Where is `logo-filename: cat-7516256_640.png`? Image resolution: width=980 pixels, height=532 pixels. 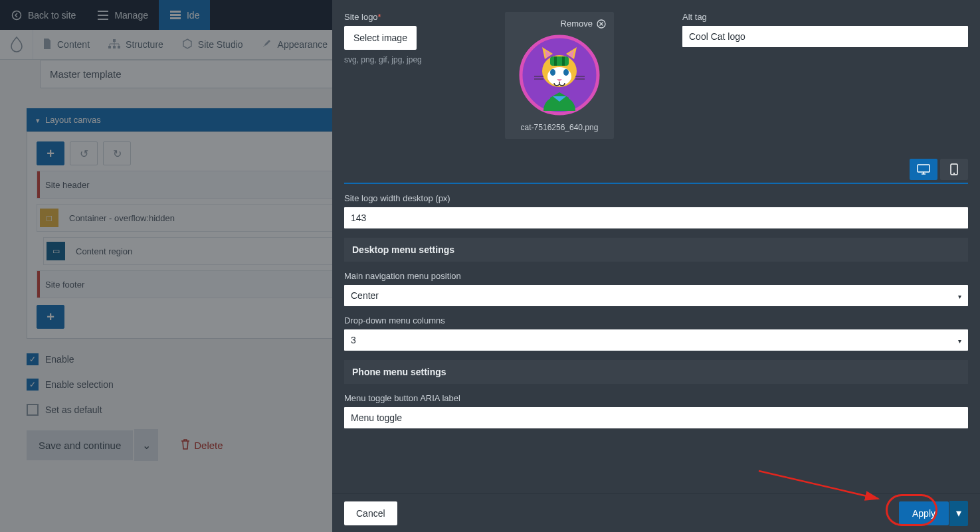
logo-filename: cat-7516256_640.png is located at coordinates (559, 128).